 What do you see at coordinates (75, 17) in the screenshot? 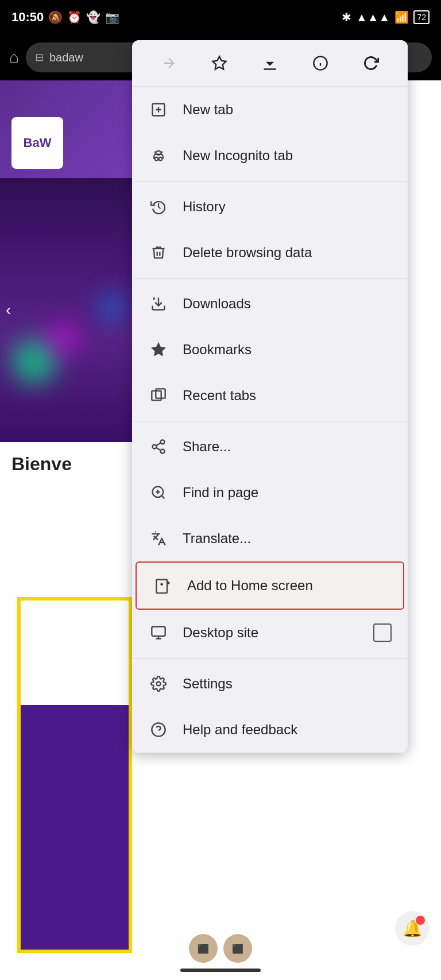
I see `alarm-icon: ⏰` at bounding box center [75, 17].